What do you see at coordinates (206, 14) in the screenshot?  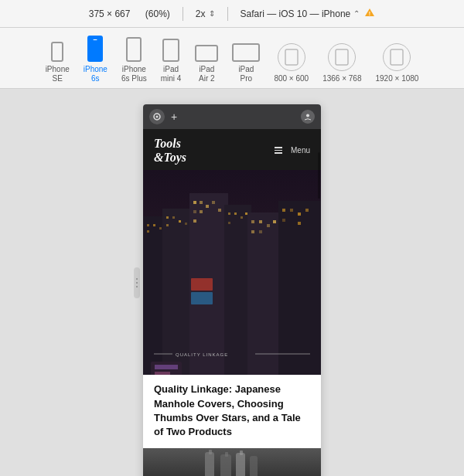 I see `zoom-selector: 2x ⇕` at bounding box center [206, 14].